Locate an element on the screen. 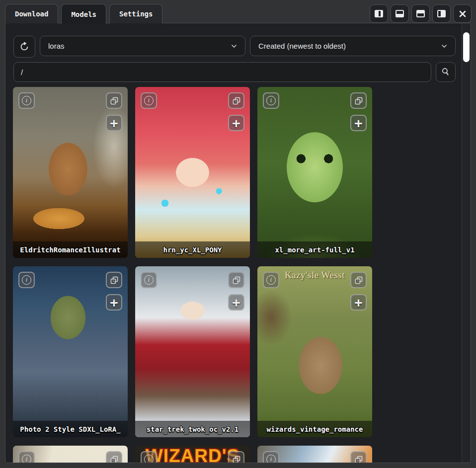  tab-models: Models is located at coordinates (83, 14).